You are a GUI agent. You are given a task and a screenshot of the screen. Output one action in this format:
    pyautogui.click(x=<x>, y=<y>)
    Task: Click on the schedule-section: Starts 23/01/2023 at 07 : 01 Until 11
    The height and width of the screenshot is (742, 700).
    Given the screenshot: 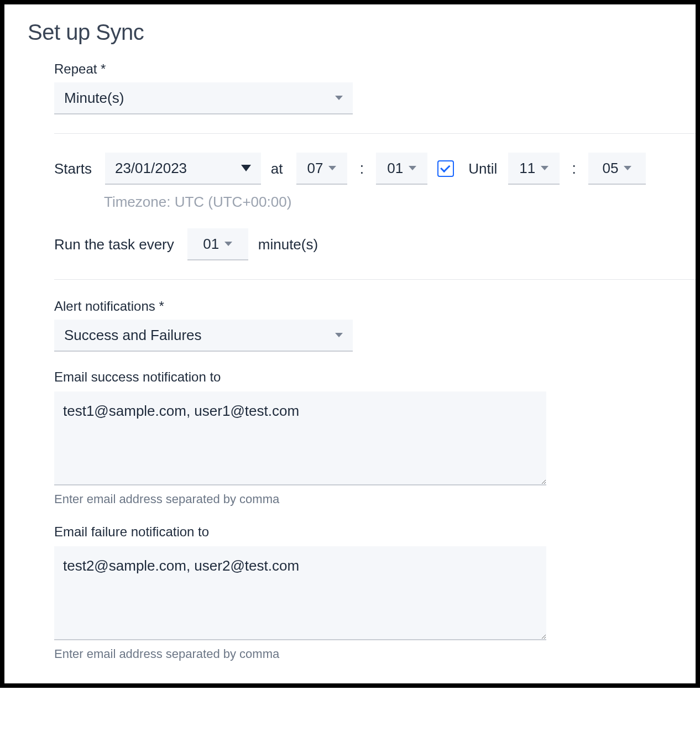 What is the action you would take?
    pyautogui.click(x=350, y=207)
    